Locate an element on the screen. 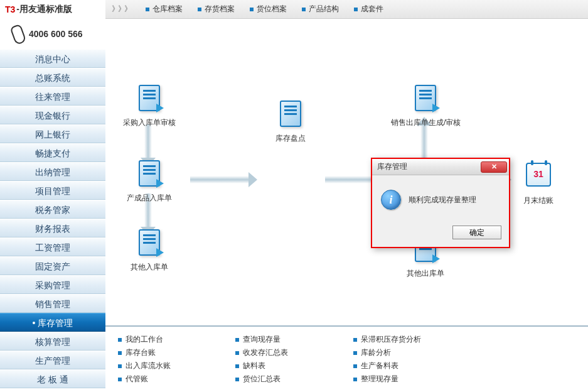  wf-node-product-in: 产成品入库单 is located at coordinates (149, 182).